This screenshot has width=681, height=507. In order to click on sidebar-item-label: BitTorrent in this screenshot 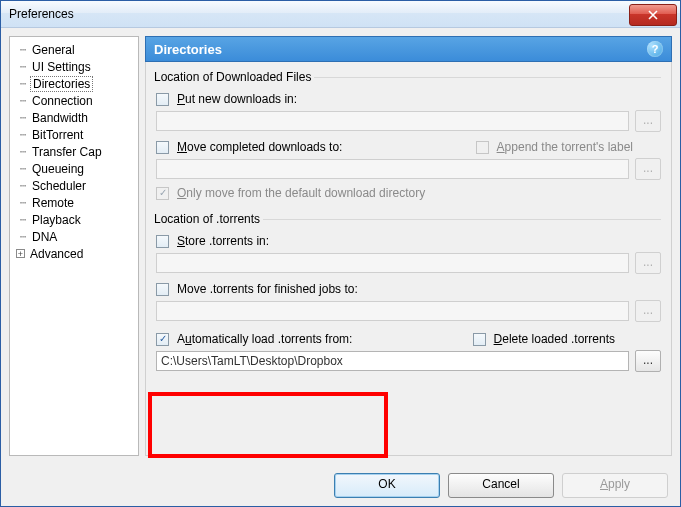, I will do `click(58, 135)`.